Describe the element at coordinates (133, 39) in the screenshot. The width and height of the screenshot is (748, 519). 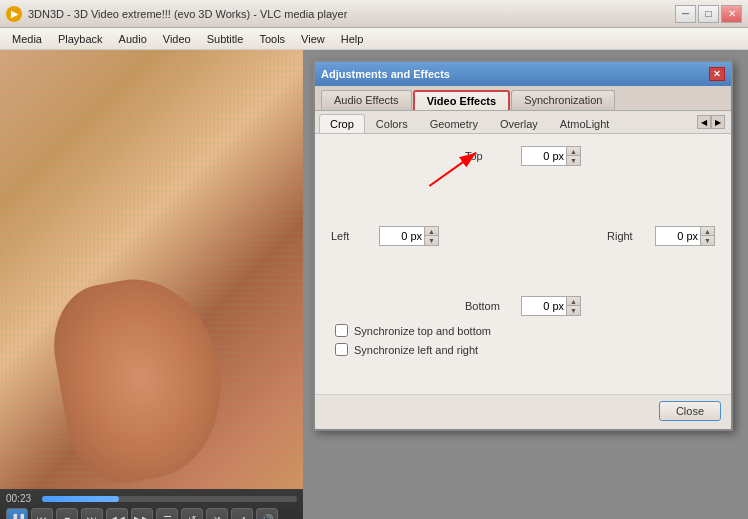
I see `menu-audio: Audio` at that location.